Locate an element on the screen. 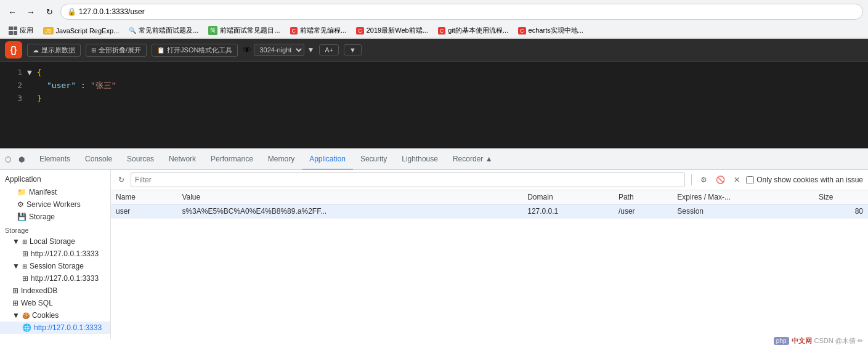 This screenshot has width=868, height=348. only-issue-checkbox is located at coordinates (750, 180).